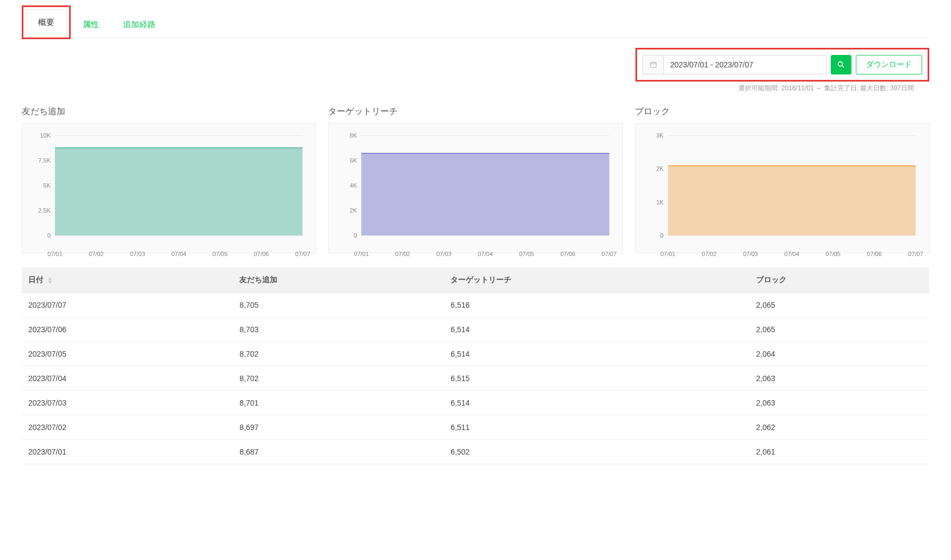 The width and height of the screenshot is (951, 560). I want to click on table-row: 2023/07/028,6976,5112,062, so click(476, 427).